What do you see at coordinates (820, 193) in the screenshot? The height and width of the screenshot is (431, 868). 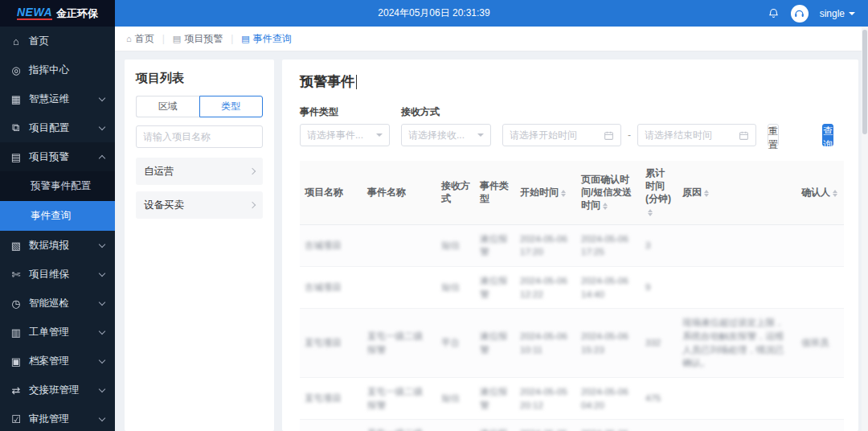 I see `column-header-8: 确认人` at bounding box center [820, 193].